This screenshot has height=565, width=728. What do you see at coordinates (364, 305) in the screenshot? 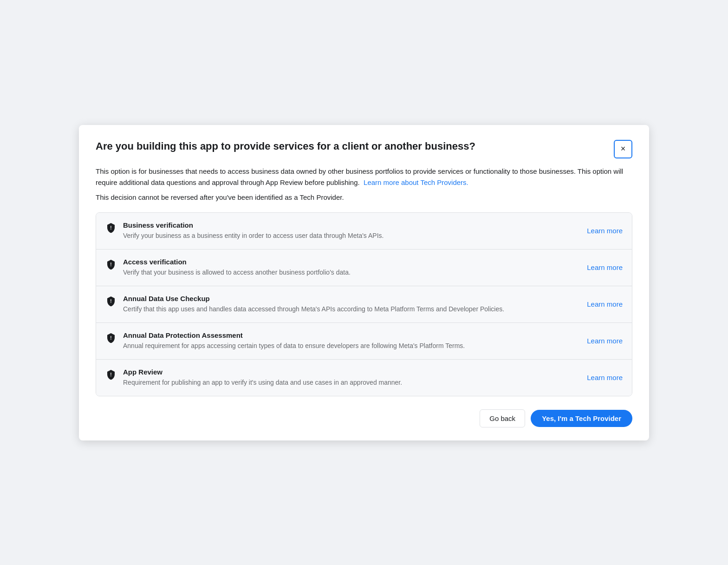
I see `requirement-item: ! Annual Data Use Checkup Certify that t…` at bounding box center [364, 305].